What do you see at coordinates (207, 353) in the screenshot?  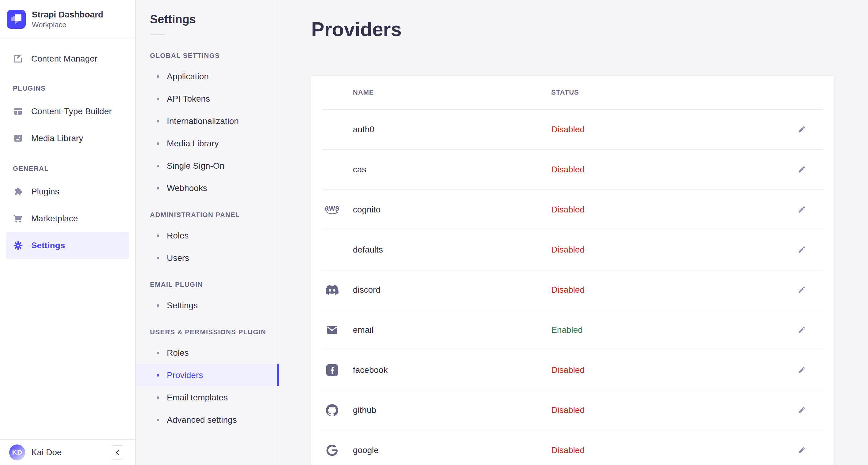 I see `subnav-item-up-roles: Roles` at bounding box center [207, 353].